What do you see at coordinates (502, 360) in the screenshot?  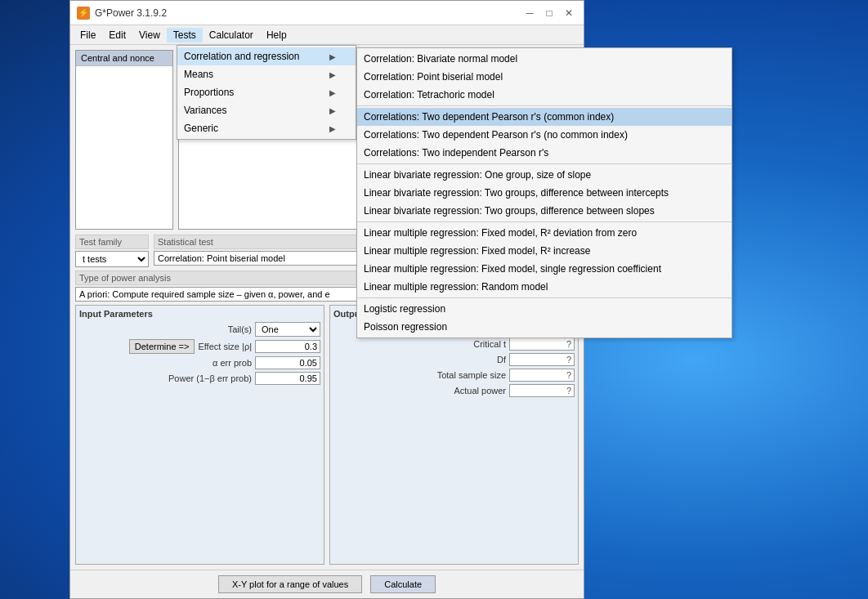 I see `df-label: Df` at bounding box center [502, 360].